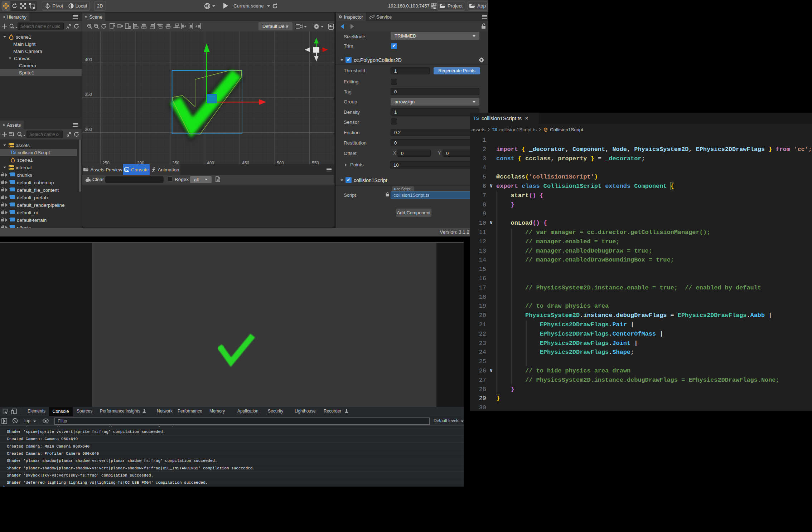  What do you see at coordinates (106, 162) in the screenshot?
I see `svg-text: 250` at bounding box center [106, 162].